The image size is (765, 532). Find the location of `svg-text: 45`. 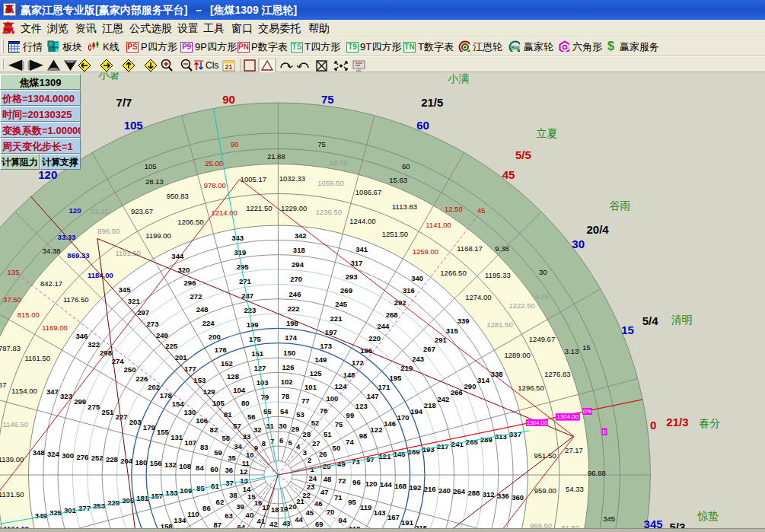

svg-text: 45 is located at coordinates (481, 210).